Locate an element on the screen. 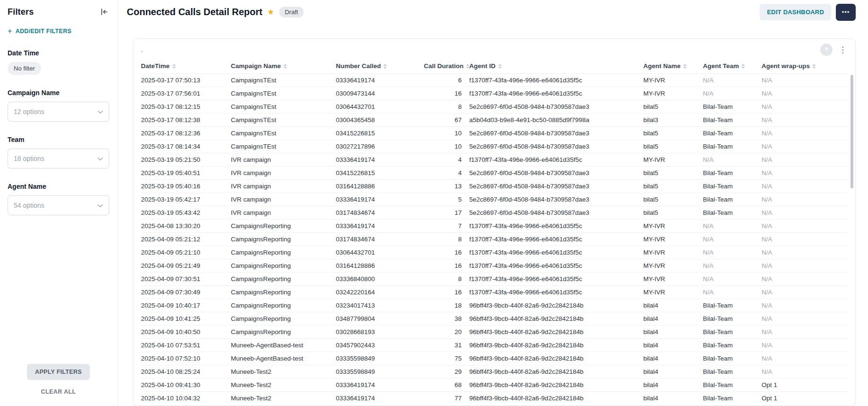  more-options-button: ••• is located at coordinates (846, 12).